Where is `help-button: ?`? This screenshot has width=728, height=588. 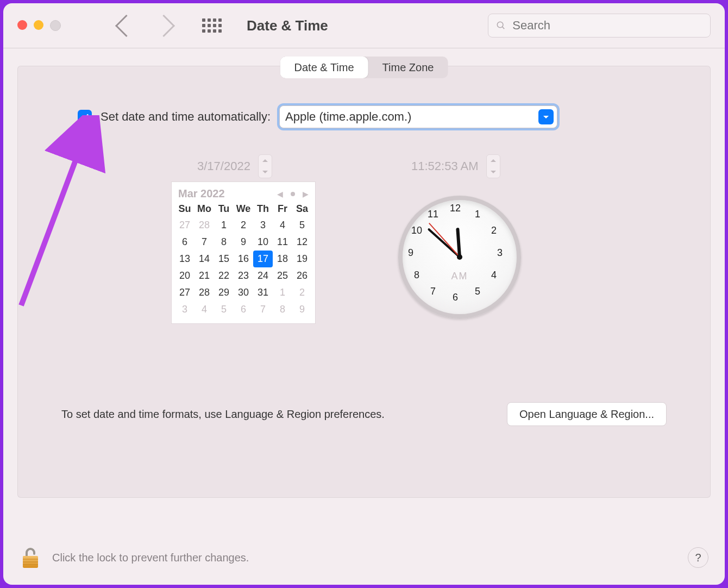 help-button: ? is located at coordinates (698, 558).